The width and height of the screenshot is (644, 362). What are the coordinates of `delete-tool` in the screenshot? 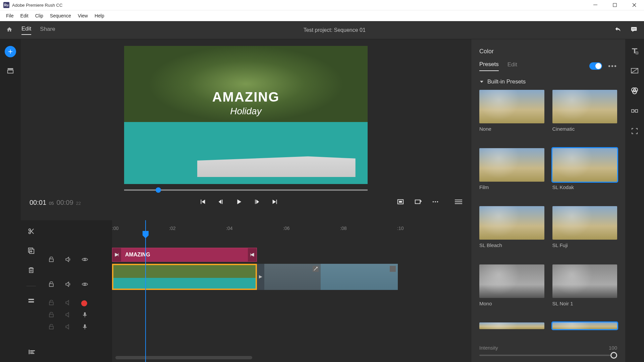 It's located at (31, 271).